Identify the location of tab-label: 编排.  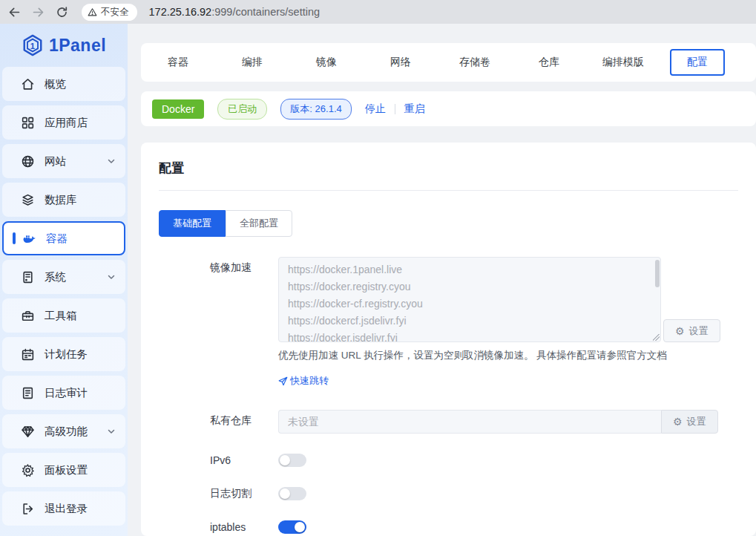
(252, 62).